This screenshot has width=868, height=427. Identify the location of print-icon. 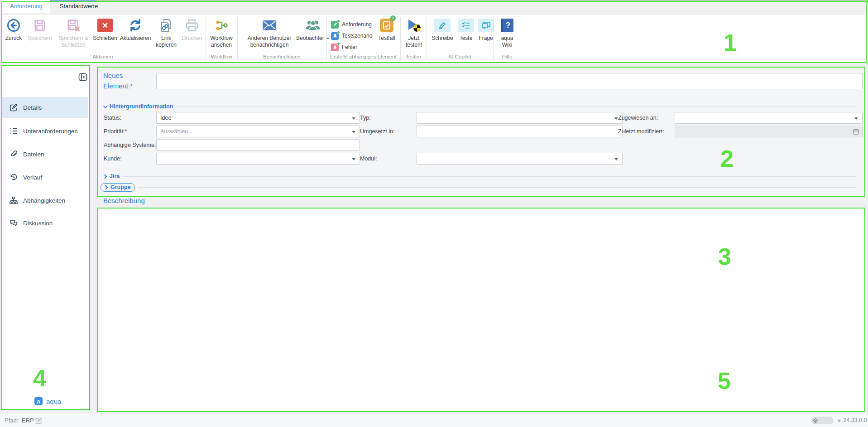
(192, 25).